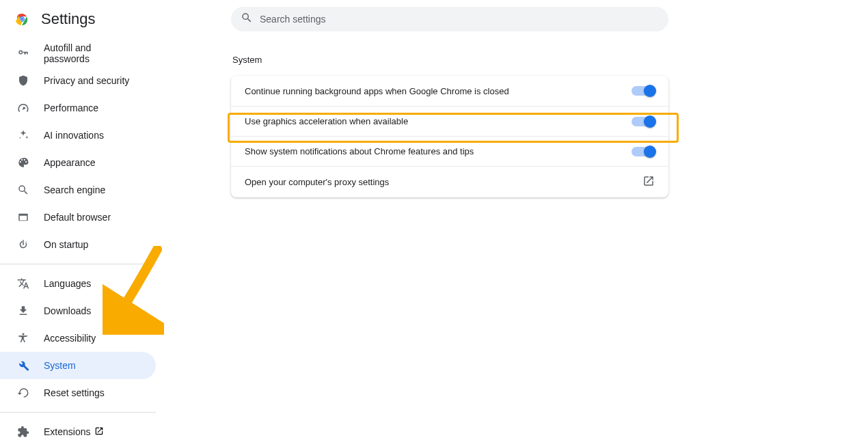 Image resolution: width=868 pixels, height=442 pixels. Describe the element at coordinates (78, 311) in the screenshot. I see `sidebar-item-downloads: Downloads` at that location.